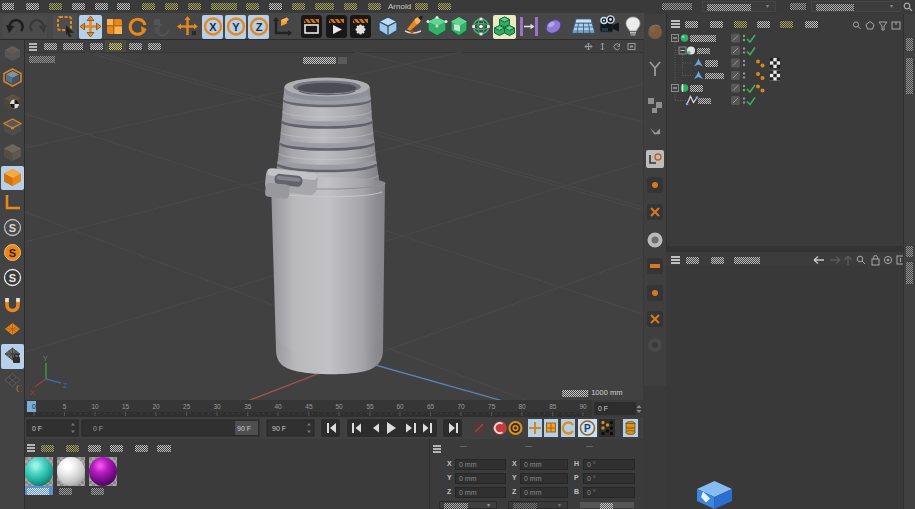 The image size is (915, 509). What do you see at coordinates (95, 406) in the screenshot?
I see `svg-text: 10` at bounding box center [95, 406].